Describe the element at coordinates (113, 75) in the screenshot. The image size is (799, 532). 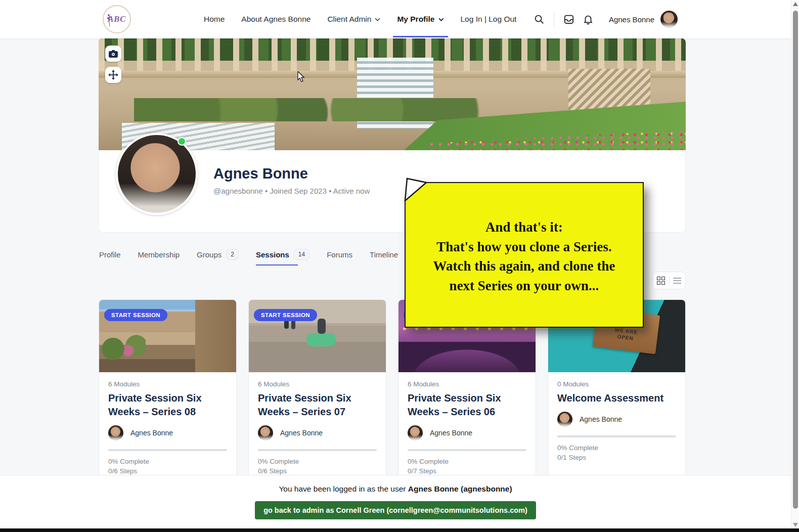
I see `reposition-cover-button` at that location.